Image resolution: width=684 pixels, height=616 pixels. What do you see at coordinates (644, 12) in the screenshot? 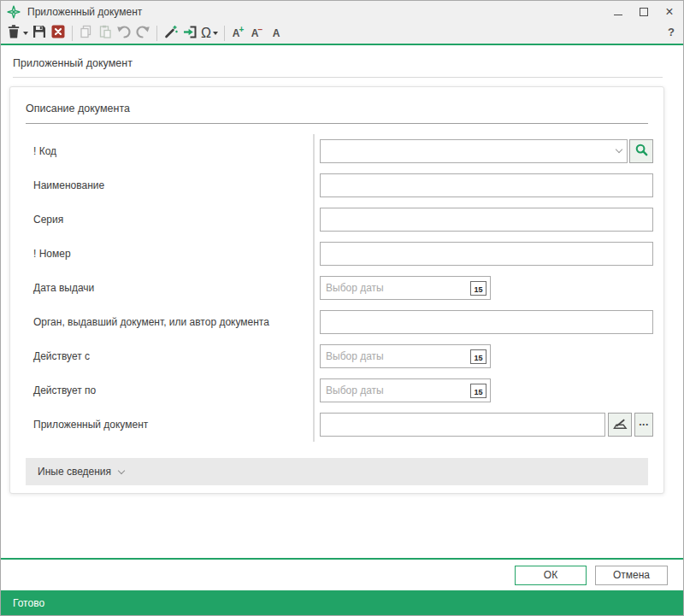
I see `window-controls: ×` at bounding box center [644, 12].